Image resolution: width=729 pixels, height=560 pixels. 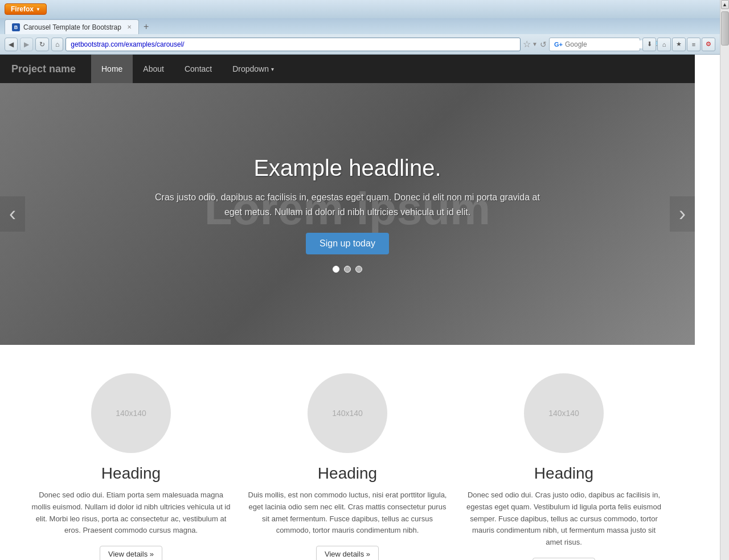 I want to click on scrollbar: ▲, so click(x=724, y=280).